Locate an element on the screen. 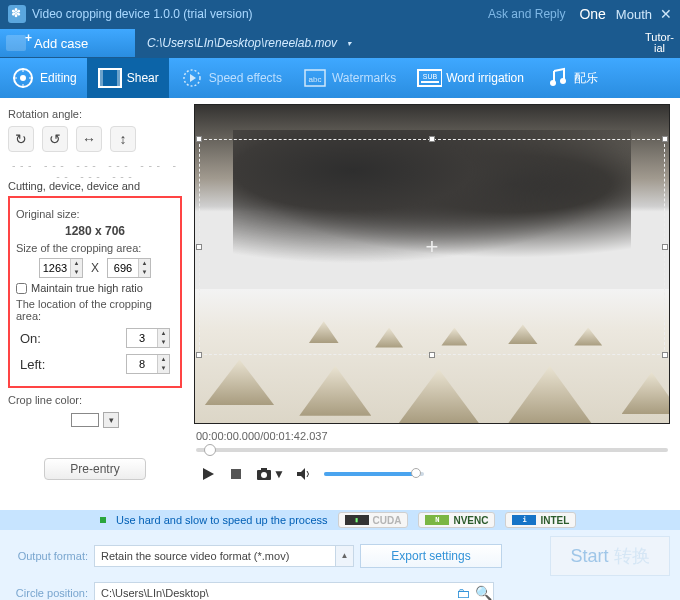  volume-icon is located at coordinates (304, 474).